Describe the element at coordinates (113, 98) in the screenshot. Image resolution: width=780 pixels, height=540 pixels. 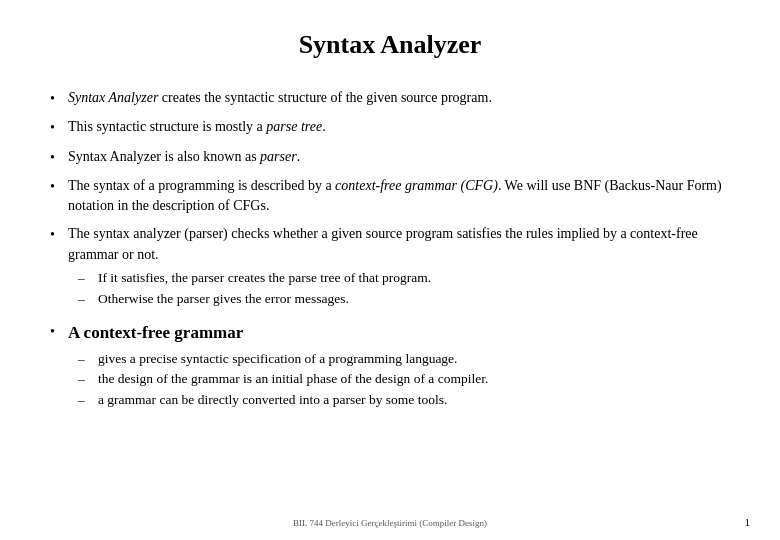
I see `inline-italic: Syntax Analyzer` at that location.